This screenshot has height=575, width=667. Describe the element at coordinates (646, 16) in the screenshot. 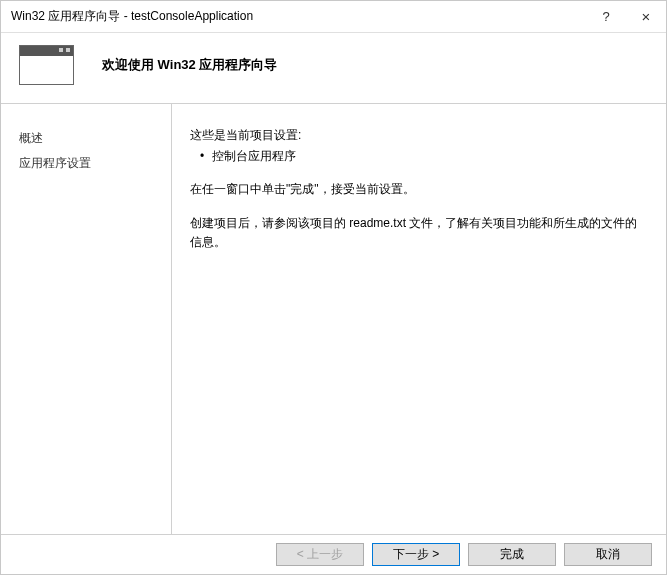

I see `close-button: ×` at that location.